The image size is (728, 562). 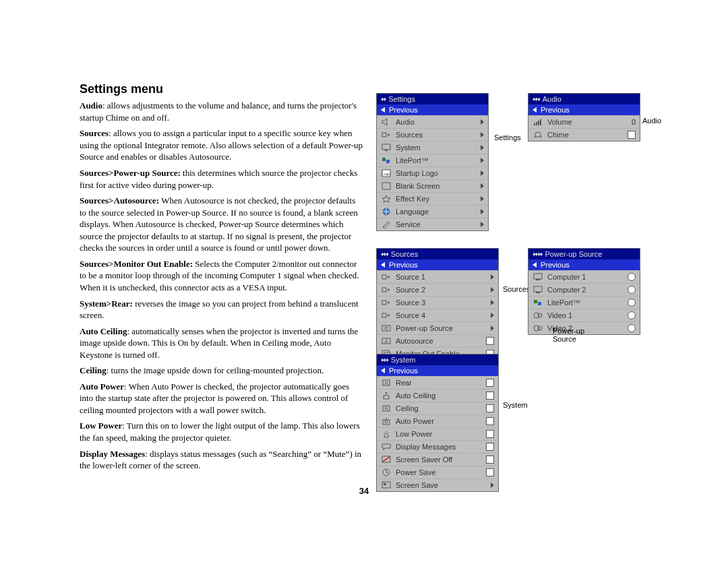 I want to click on menu-item: Source 1, so click(x=437, y=276).